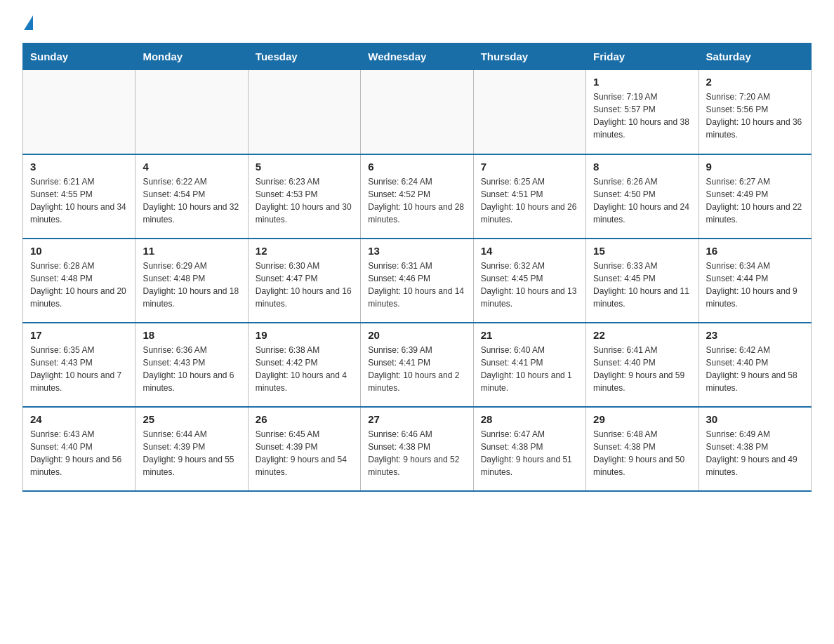 The image size is (834, 644). What do you see at coordinates (417, 57) in the screenshot?
I see `days-header-row: SundayMondayTuesdayWednesdayThursdayFrid…` at bounding box center [417, 57].